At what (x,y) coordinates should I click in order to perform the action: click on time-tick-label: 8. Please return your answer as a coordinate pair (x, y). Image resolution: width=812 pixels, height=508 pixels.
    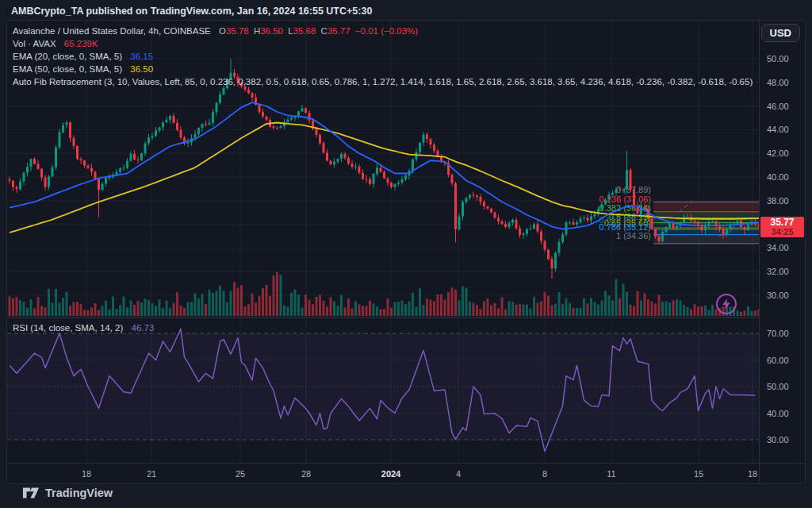
    Looking at the image, I should click on (545, 474).